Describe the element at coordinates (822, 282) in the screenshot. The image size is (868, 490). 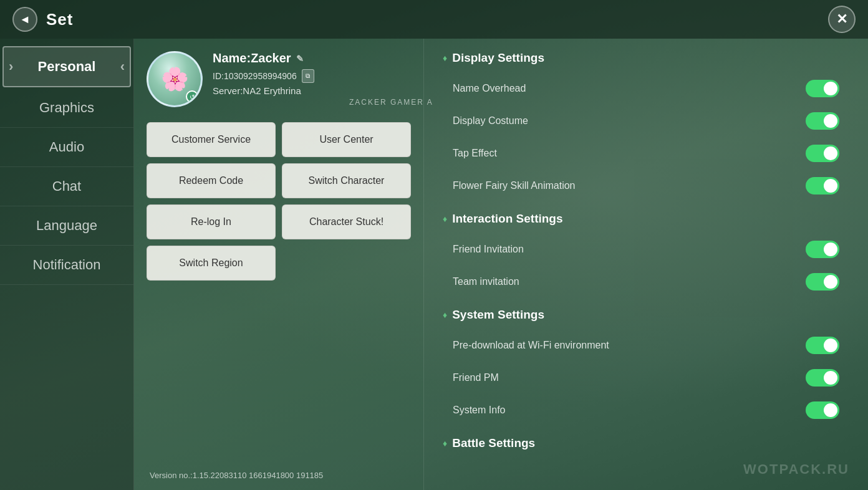
I see `team-invitation-toggle` at that location.